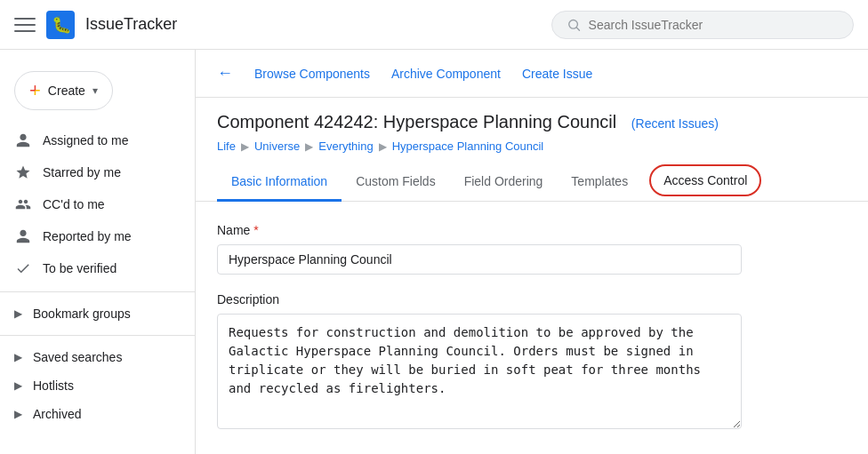  I want to click on component-title-name: Hyperspace Planning Council, so click(500, 122).